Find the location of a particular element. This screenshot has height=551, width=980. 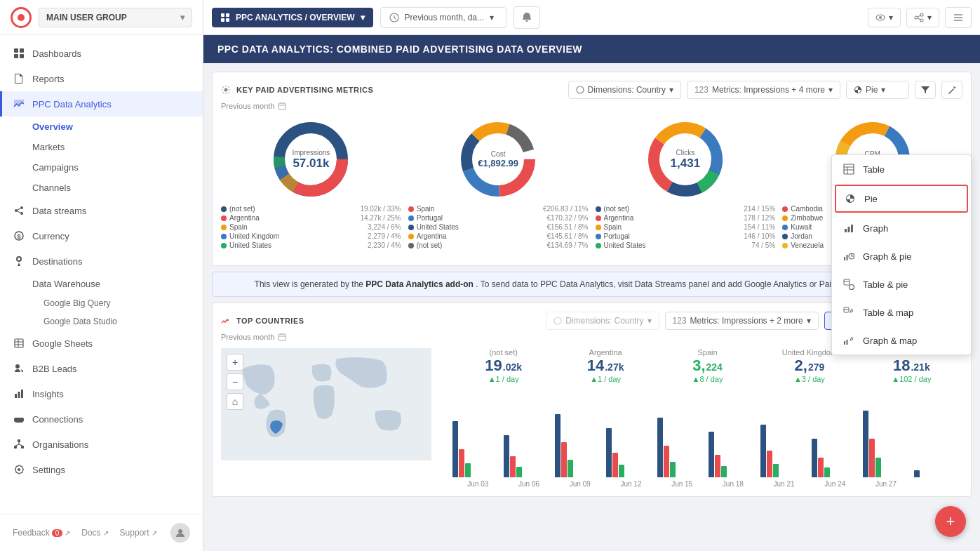

sidebar-item-organisations: Organisations is located at coordinates (101, 444).